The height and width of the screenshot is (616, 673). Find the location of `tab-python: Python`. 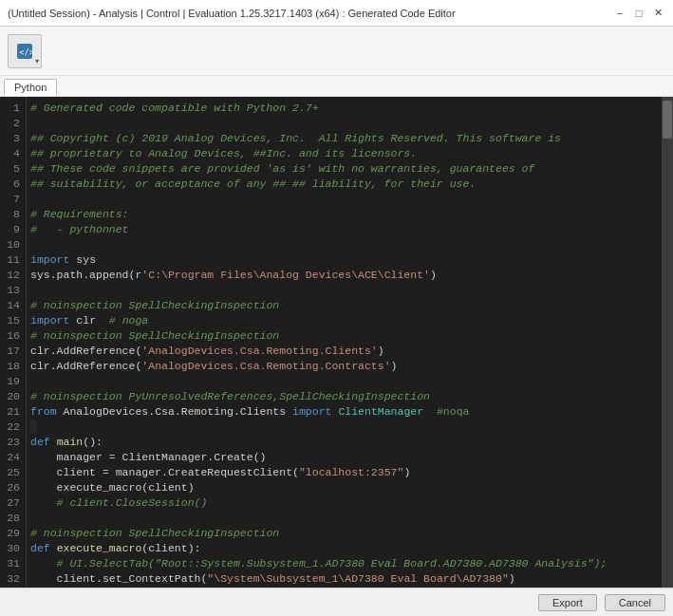

tab-python: Python is located at coordinates (30, 87).